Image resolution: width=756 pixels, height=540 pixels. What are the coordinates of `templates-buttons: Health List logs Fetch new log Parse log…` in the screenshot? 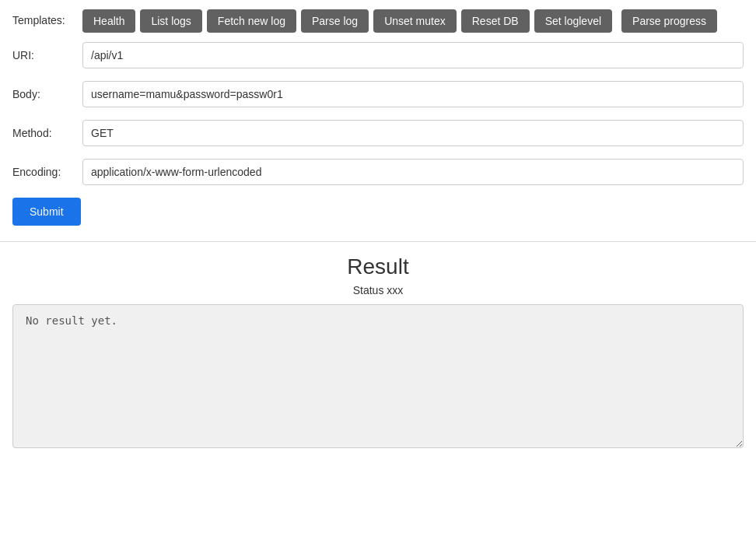 It's located at (400, 21).